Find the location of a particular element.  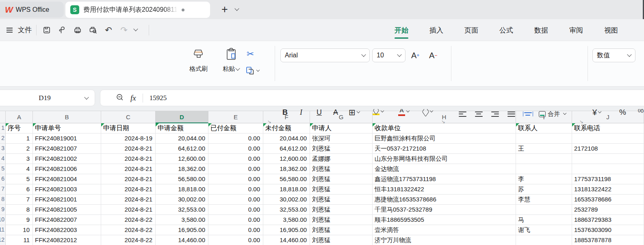

cell-E9: 0.00 is located at coordinates (236, 210).